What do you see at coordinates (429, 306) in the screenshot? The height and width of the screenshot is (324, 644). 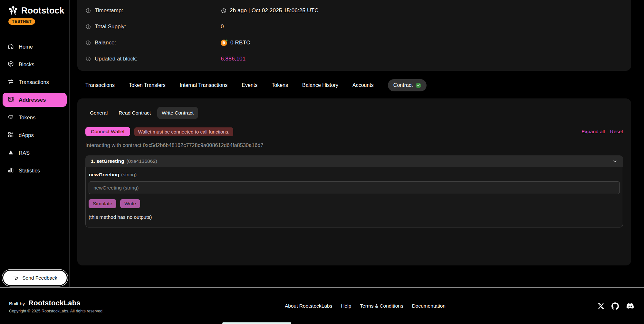 I see `footer-link-docs: Documentation` at bounding box center [429, 306].